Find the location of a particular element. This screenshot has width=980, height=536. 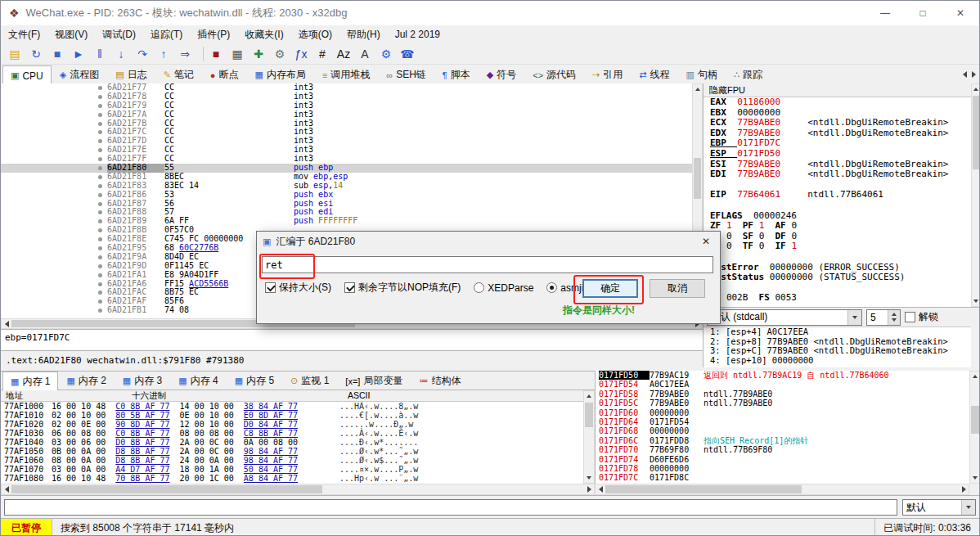

execute-till-return-button: ⇒ is located at coordinates (185, 54).